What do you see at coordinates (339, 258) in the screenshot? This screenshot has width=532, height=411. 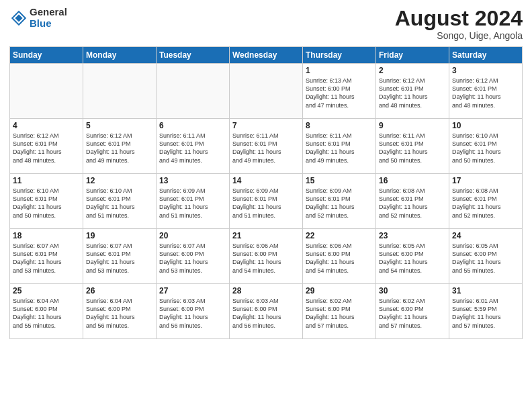 I see `day-info: Sunrise: 6:06 AM Sunset: 6:00 PM Dayligh…` at bounding box center [339, 258].